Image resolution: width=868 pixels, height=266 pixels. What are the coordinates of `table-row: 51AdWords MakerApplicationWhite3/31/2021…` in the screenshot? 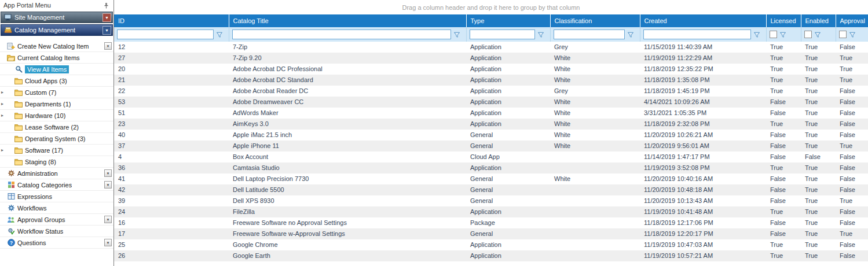 It's located at (491, 113).